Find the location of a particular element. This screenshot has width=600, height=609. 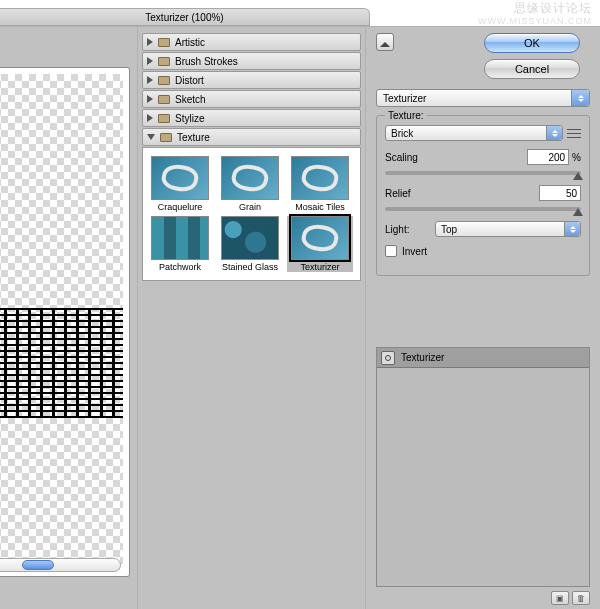

thumb-craquelure: Craquelure is located at coordinates (180, 184).